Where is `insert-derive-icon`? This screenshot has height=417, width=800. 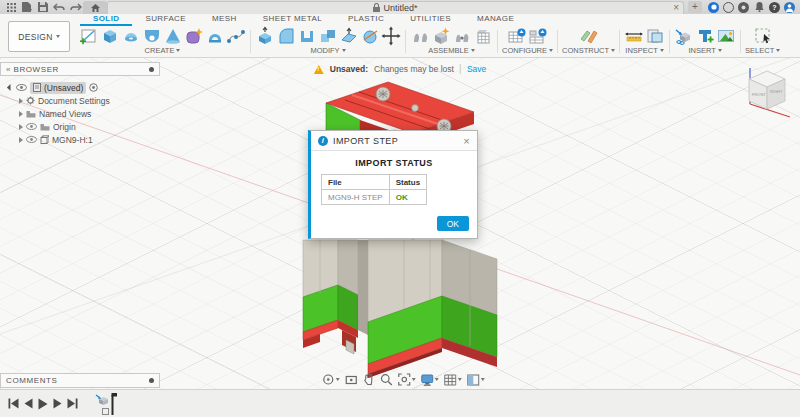
insert-derive-icon is located at coordinates (684, 36).